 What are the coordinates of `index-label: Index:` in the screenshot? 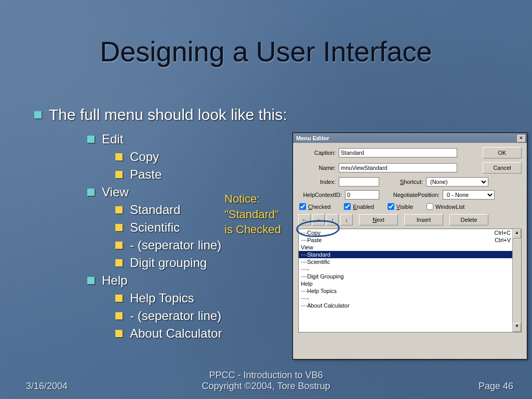 It's located at (317, 182).